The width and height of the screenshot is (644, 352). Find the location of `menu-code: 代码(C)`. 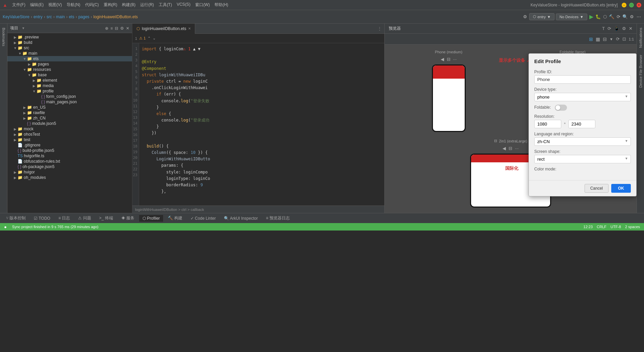

menu-code: 代码(C) is located at coordinates (92, 5).